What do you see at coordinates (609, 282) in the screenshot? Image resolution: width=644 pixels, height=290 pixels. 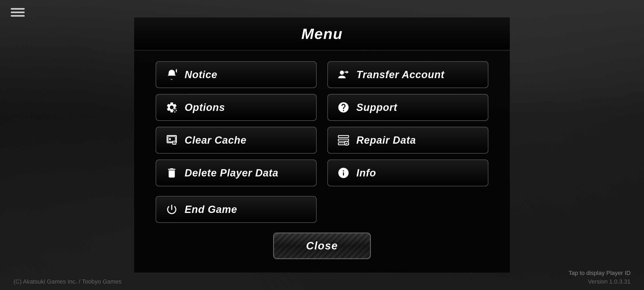 I see `version-text: Version 1.0.3.31` at bounding box center [609, 282].